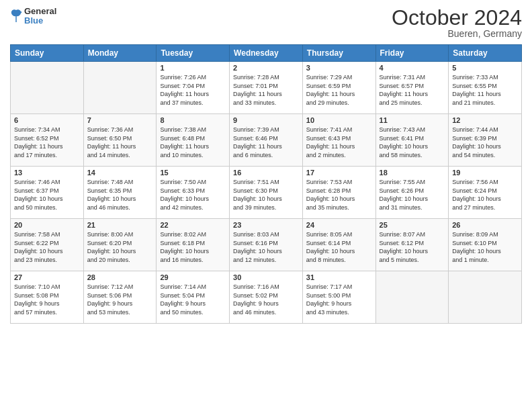 The image size is (532, 411). Describe the element at coordinates (339, 298) in the screenshot. I see `table-row: 31Sunrise: 7:17 AM Sunset: 5:00 PM Dayli…` at that location.